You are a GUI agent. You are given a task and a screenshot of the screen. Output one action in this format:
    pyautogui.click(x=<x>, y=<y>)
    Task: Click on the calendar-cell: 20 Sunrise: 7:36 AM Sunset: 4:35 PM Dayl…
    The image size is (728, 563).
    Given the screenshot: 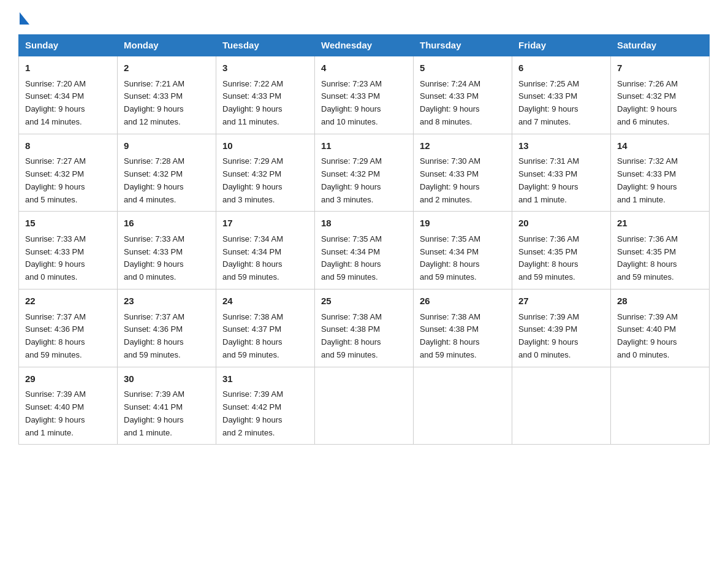 What is the action you would take?
    pyautogui.click(x=561, y=250)
    